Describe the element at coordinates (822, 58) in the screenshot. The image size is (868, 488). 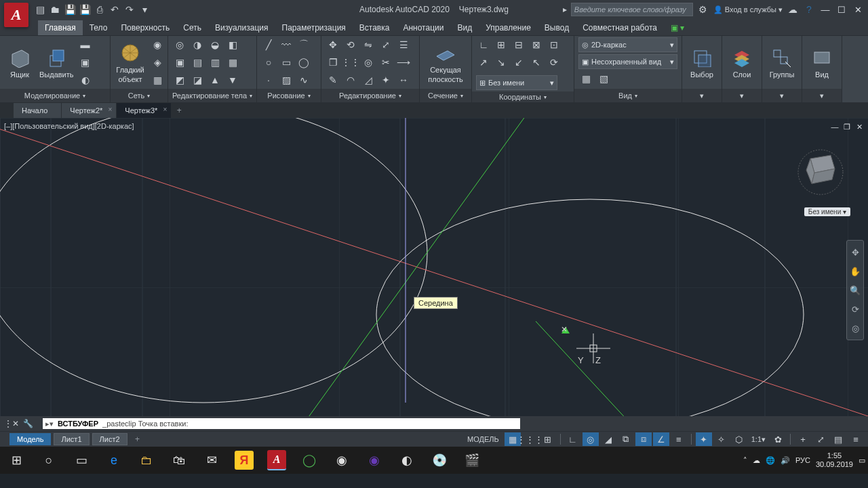
I see `view-icon` at that location.